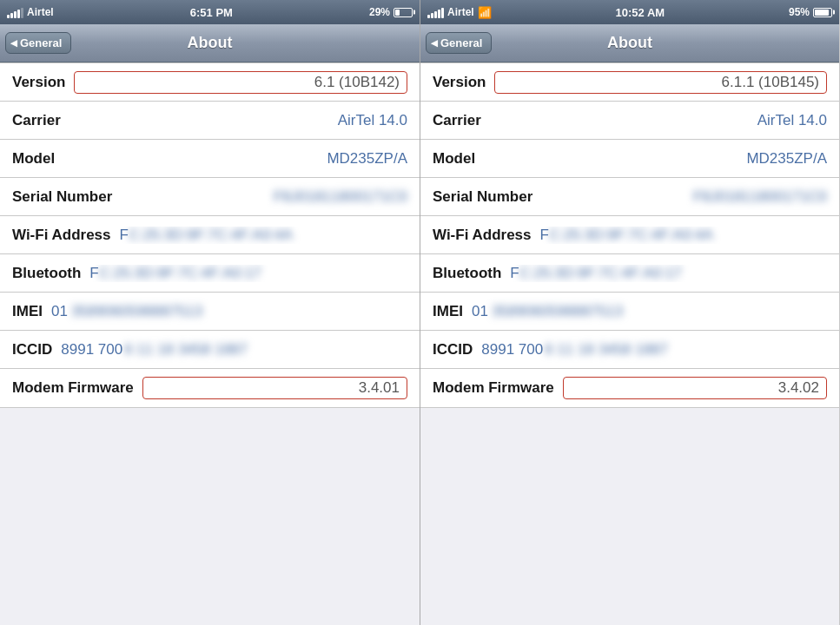  Describe the element at coordinates (630, 197) in the screenshot. I see `table-row-serial-right: Serial Number F8J01811800171C0` at that location.